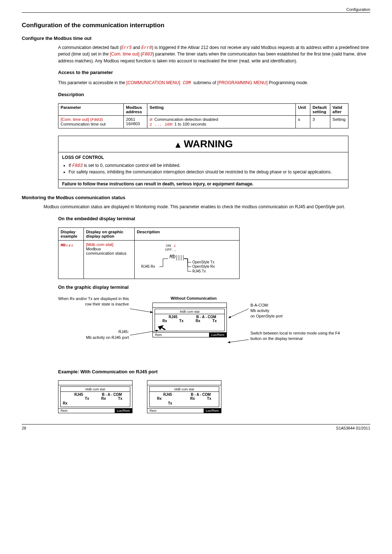 Image resolution: width=392 pixels, height=554 pixels. I want to click on svg-text: OpenStyle Tx, so click(203, 262).